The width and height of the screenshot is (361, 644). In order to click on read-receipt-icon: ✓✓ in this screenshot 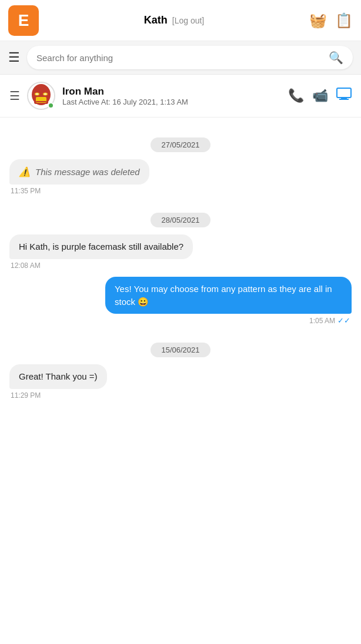, I will do `click(344, 321)`.